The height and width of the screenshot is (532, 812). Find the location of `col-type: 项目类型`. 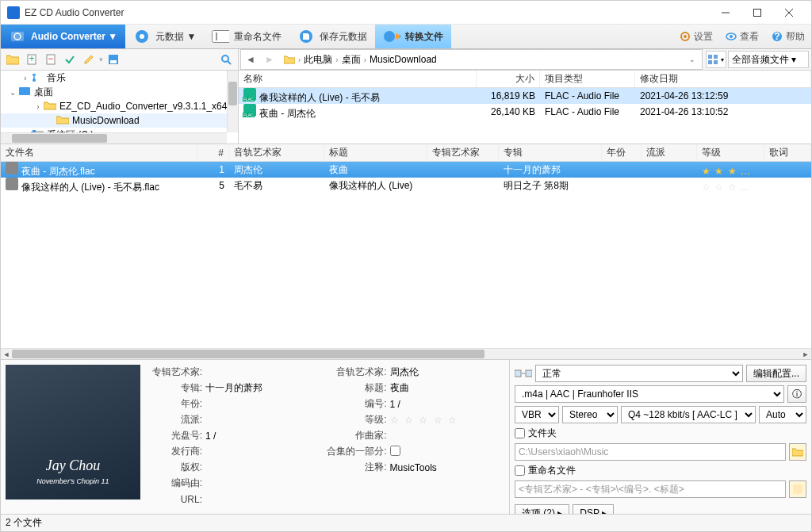

col-type: 项目类型 is located at coordinates (588, 79).